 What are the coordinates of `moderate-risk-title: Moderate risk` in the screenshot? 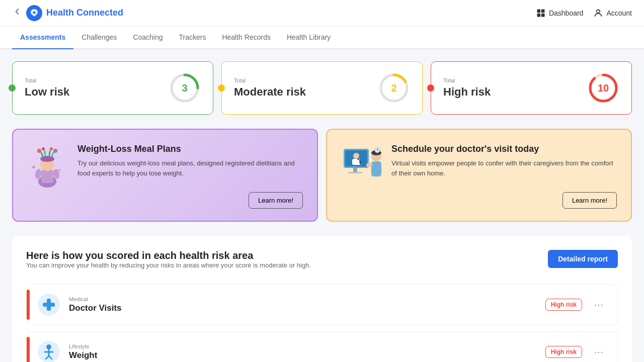 It's located at (270, 92).